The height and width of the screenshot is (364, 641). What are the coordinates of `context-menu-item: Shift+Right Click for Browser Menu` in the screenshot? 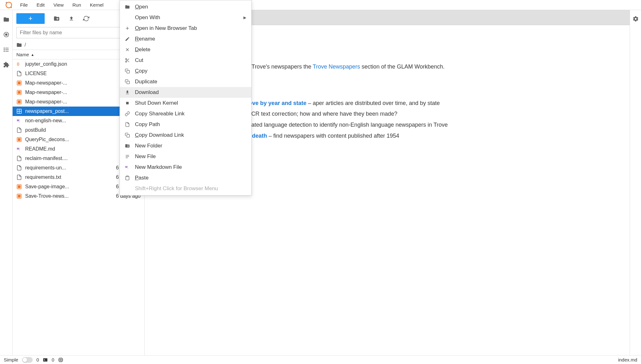 It's located at (186, 189).